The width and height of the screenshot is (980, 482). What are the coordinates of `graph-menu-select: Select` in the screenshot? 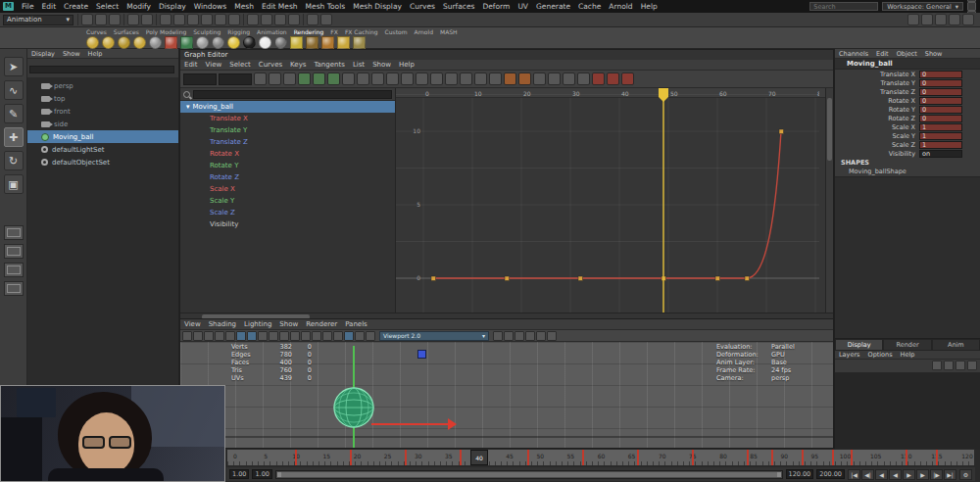 It's located at (240, 65).